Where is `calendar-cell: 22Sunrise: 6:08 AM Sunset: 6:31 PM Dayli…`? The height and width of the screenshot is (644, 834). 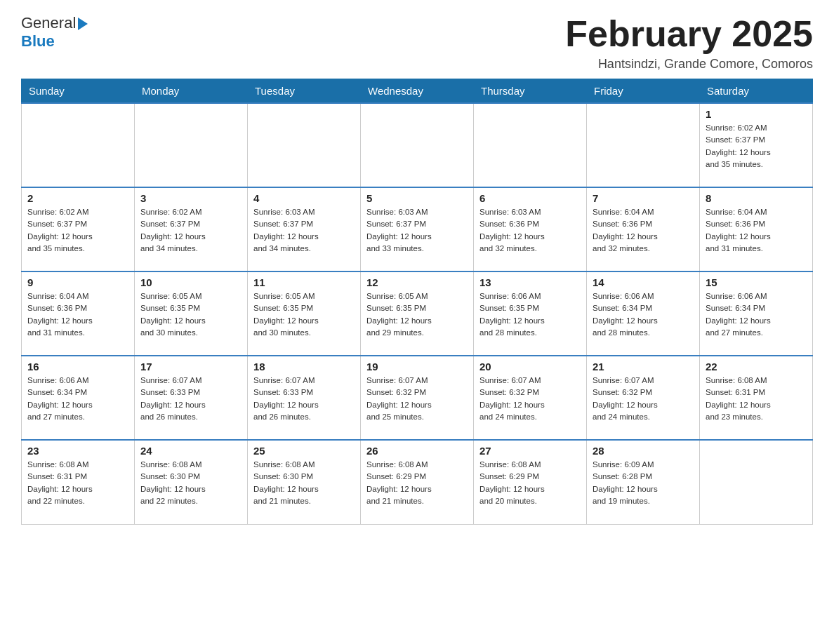 calendar-cell: 22Sunrise: 6:08 AM Sunset: 6:31 PM Dayli… is located at coordinates (757, 398).